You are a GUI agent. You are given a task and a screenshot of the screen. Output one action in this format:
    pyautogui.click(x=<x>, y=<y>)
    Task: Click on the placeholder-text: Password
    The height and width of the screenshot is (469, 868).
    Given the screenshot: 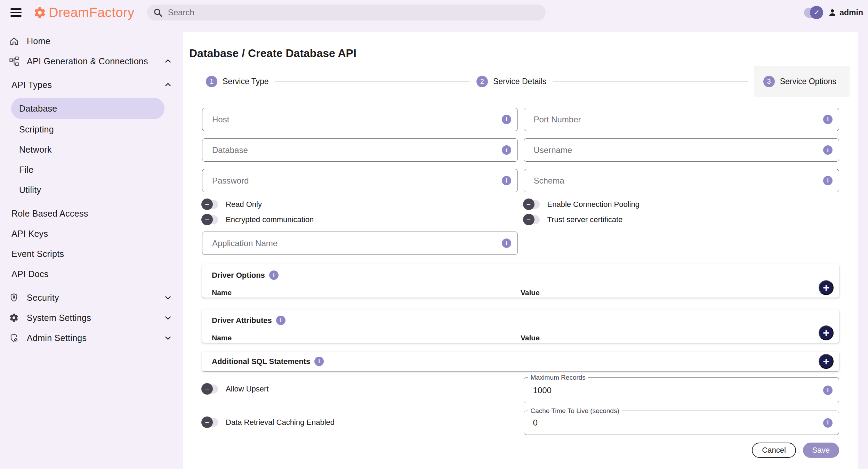 What is the action you would take?
    pyautogui.click(x=230, y=181)
    